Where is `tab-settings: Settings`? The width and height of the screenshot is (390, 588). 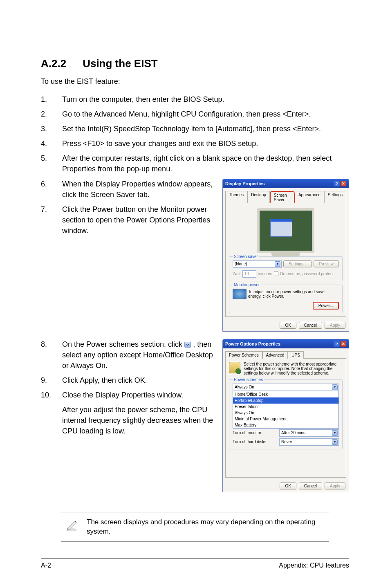
tab-settings: Settings is located at coordinates (335, 197).